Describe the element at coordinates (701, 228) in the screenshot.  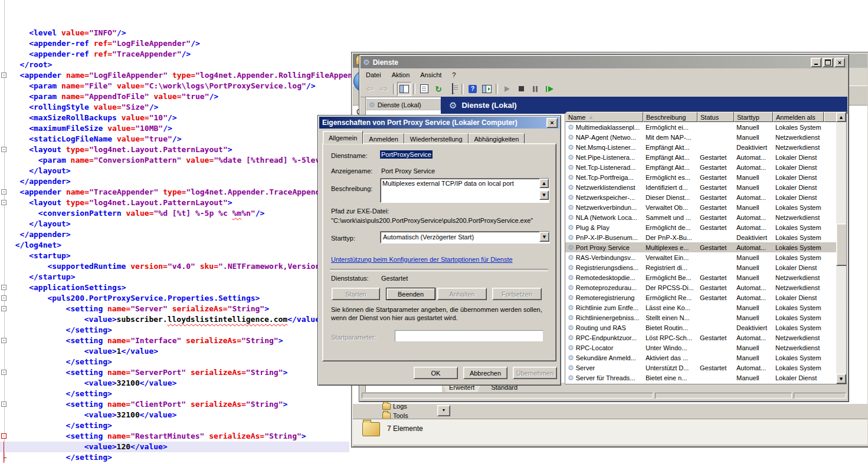
I see `table-row: ⚙Plug & PlayErmöglicht de...GestartetAut…` at that location.